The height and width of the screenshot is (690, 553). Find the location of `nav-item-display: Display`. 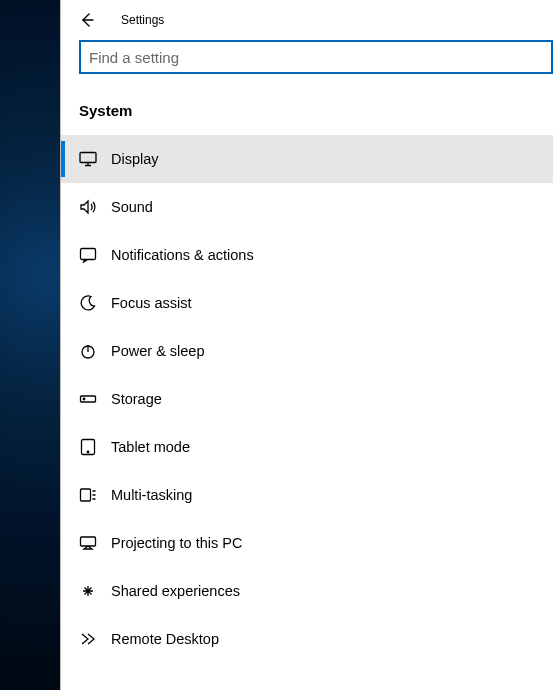

nav-item-display: Display is located at coordinates (307, 159).